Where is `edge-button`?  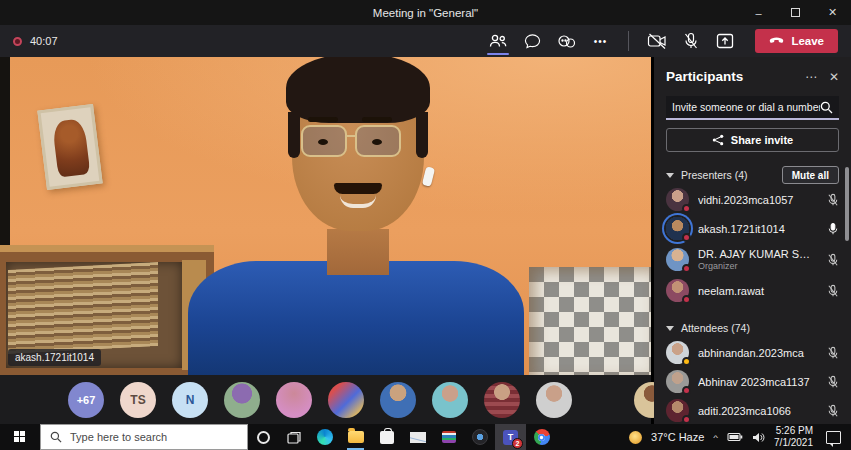 edge-button is located at coordinates (324, 437).